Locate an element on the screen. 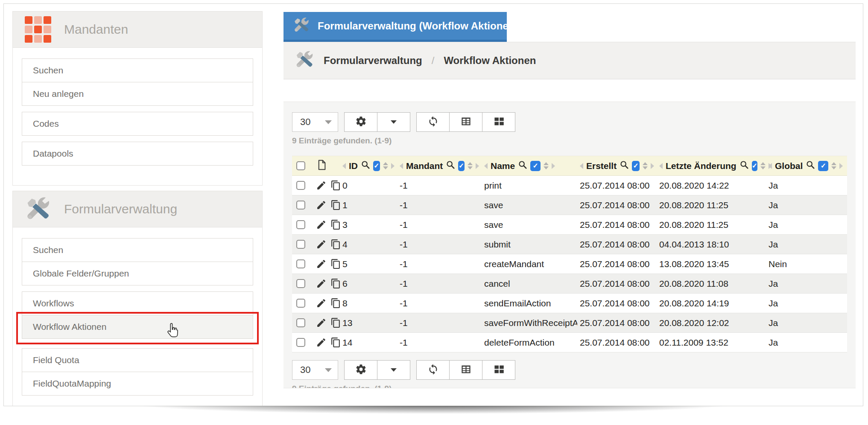 The width and height of the screenshot is (868, 425). sidebar-item-neu-anlegen: Neu anlegen is located at coordinates (137, 94).